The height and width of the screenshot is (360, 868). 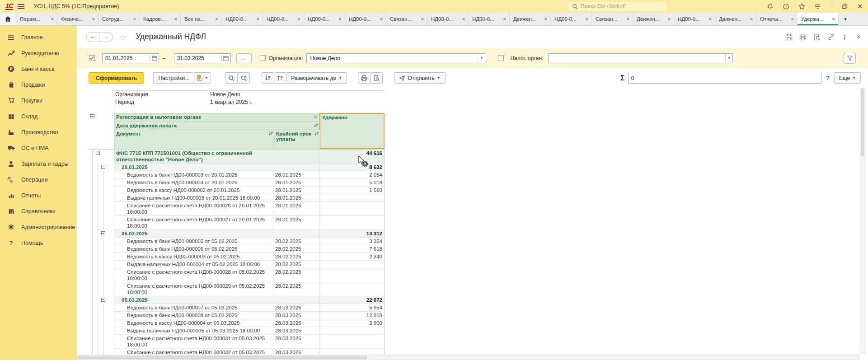 What do you see at coordinates (777, 19) in the screenshot?
I see `window-tab: Отчеты...×` at bounding box center [777, 19].